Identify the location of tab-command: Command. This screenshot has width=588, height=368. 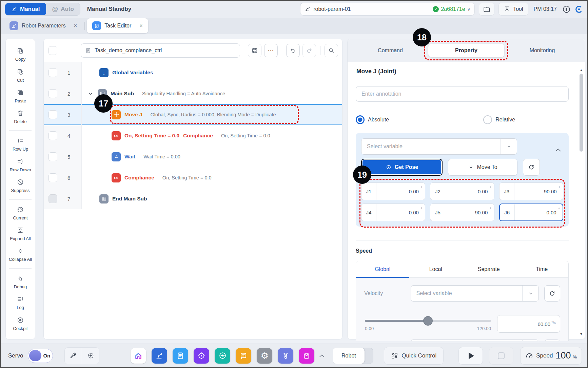
(390, 51).